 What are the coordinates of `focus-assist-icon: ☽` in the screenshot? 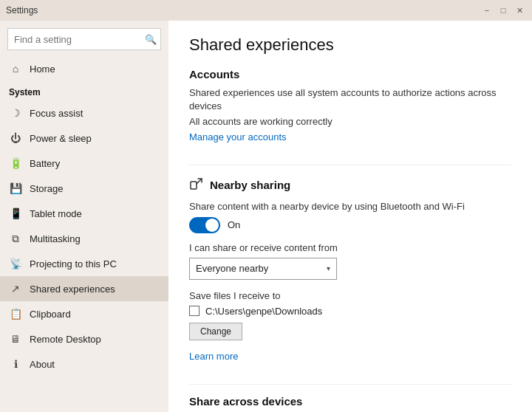 It's located at (16, 113).